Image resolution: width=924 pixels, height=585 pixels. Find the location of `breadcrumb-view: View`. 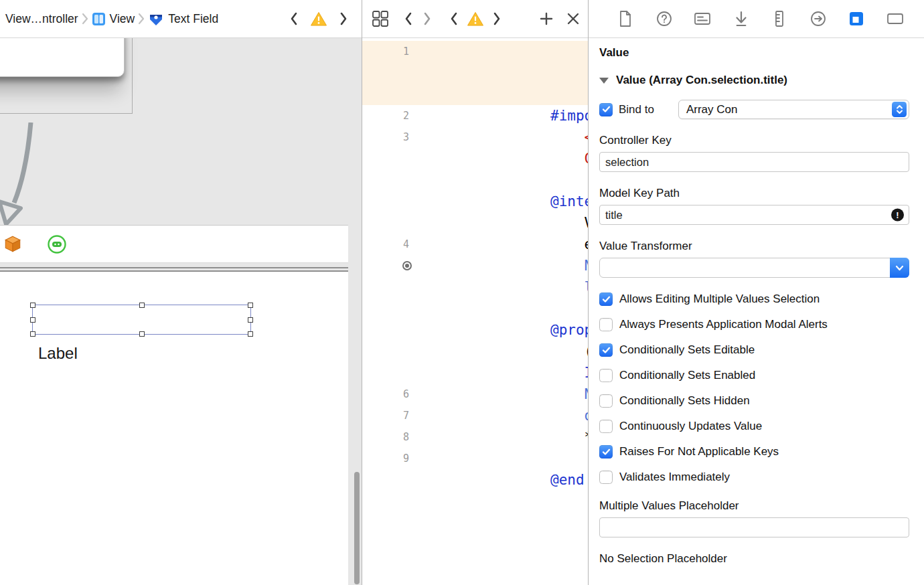

breadcrumb-view: View is located at coordinates (114, 19).